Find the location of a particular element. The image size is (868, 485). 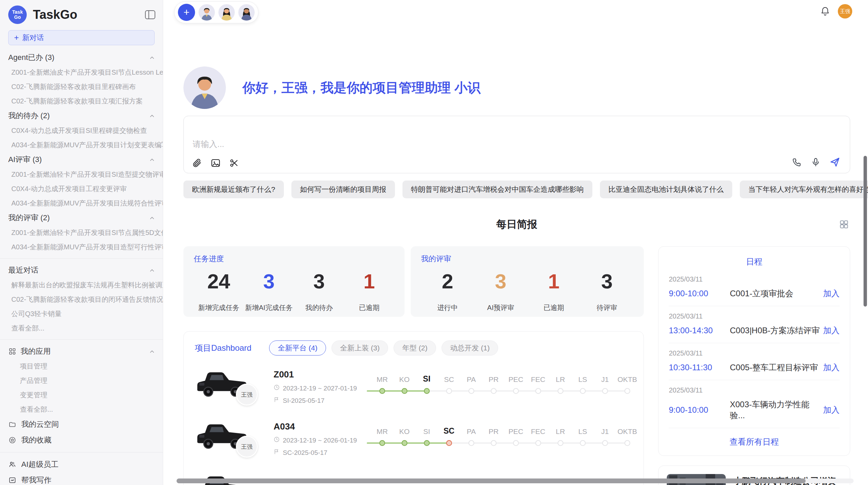

add-member-button: + is located at coordinates (186, 12).